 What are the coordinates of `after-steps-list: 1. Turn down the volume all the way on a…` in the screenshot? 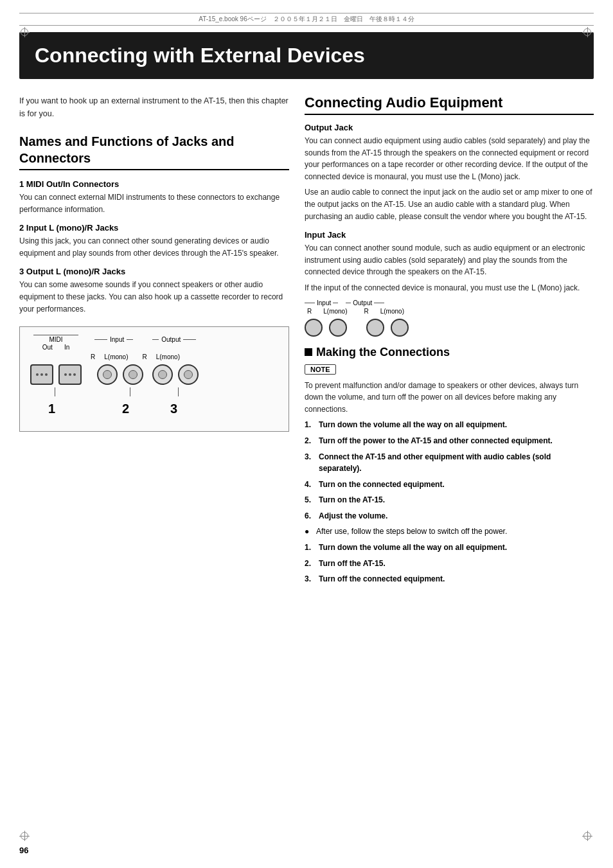 It's located at (449, 563).